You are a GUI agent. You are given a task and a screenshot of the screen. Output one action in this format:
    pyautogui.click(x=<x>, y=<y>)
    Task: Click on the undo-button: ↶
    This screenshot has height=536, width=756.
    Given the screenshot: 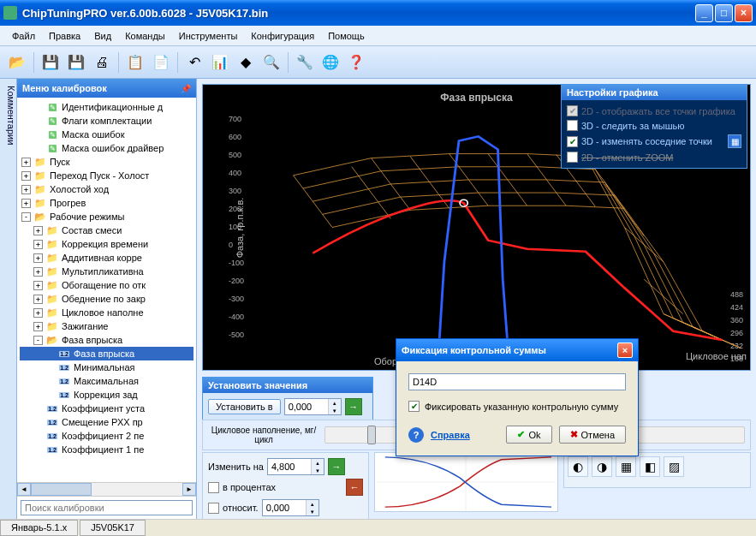 What is the action you would take?
    pyautogui.click(x=194, y=63)
    